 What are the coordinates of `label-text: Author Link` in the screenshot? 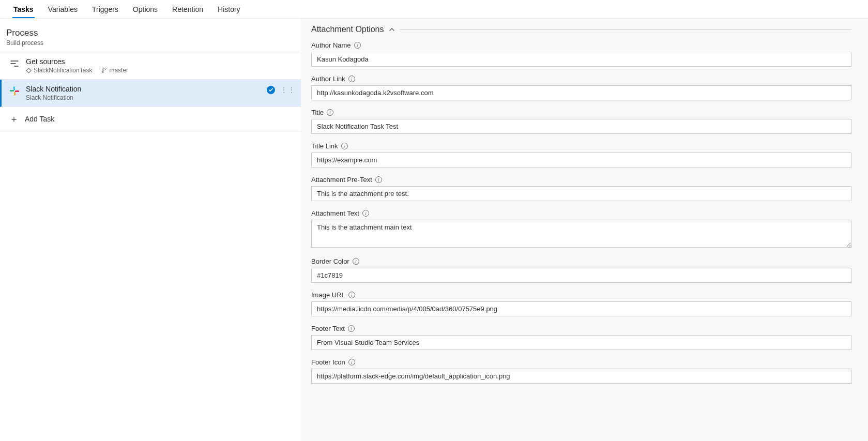 It's located at (328, 79).